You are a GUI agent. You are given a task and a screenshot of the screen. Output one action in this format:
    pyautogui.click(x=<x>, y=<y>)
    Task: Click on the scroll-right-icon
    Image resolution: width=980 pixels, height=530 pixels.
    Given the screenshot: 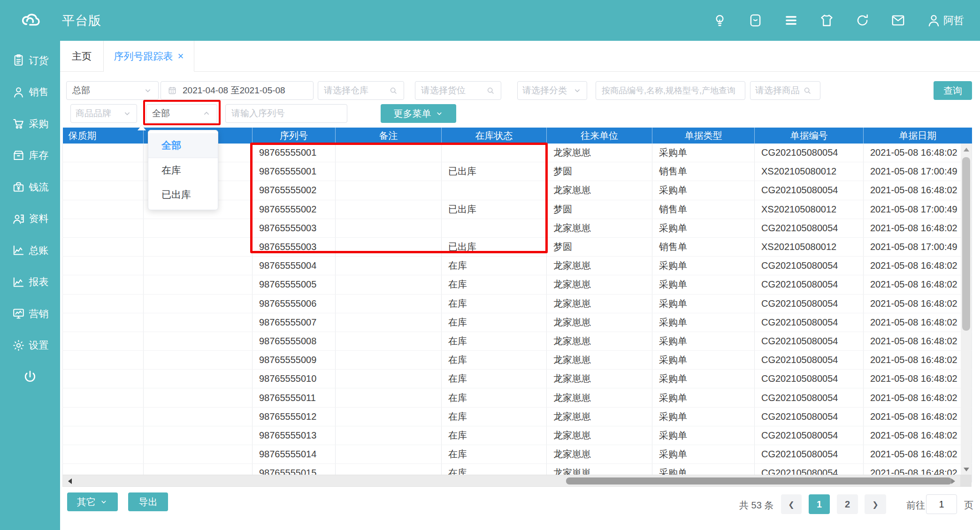 What is the action you would take?
    pyautogui.click(x=953, y=481)
    